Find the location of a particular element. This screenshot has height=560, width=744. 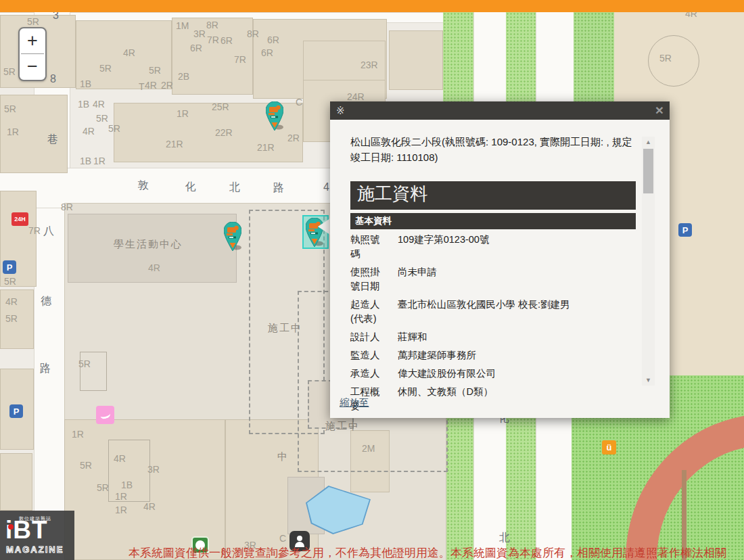

close-icon: × is located at coordinates (659, 110).